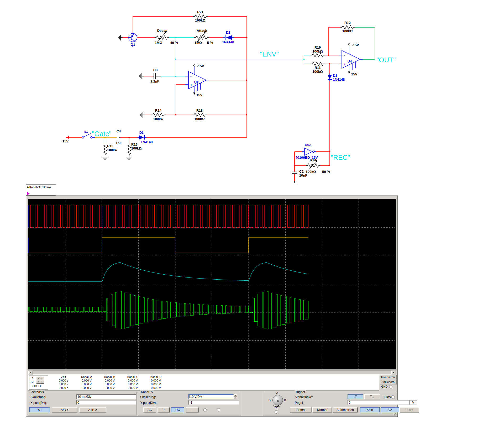  Describe the element at coordinates (200, 12) in the screenshot. I see `svg-text: R21` at that location.